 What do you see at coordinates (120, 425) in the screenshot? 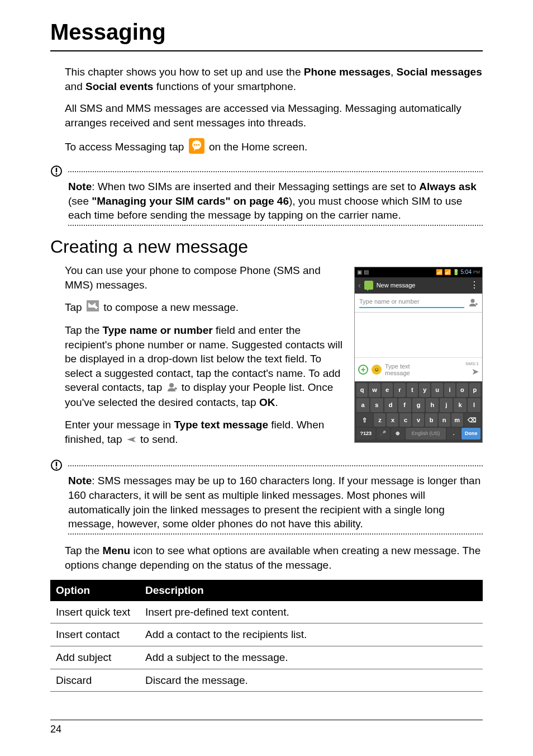
I see `text: Enter your message in` at bounding box center [120, 425].